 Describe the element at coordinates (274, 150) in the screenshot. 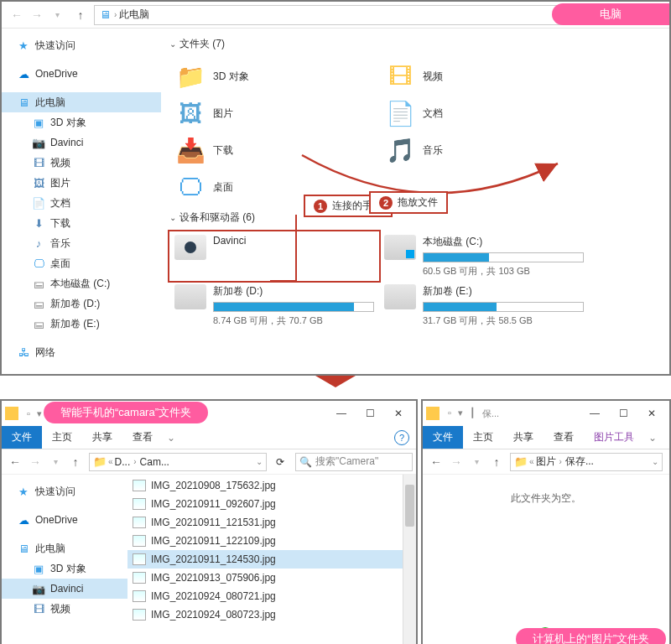

I see `folder-downloads: 📥下载` at that location.